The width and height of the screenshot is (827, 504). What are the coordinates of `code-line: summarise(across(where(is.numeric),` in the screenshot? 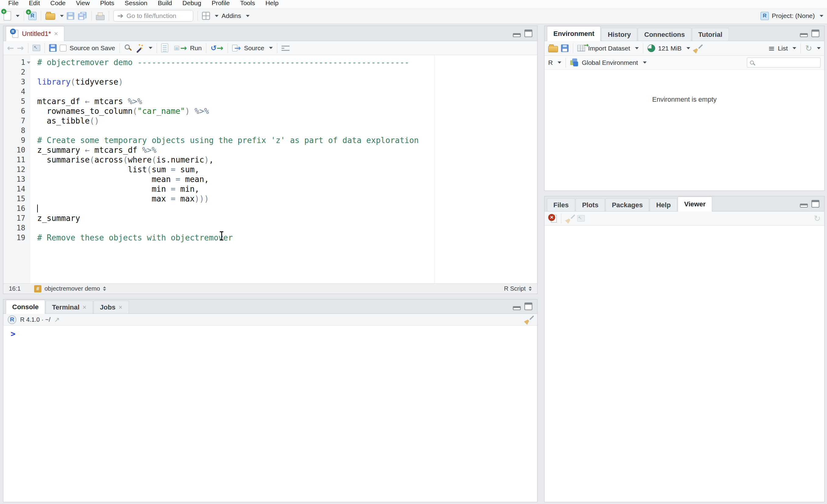 It's located at (287, 160).